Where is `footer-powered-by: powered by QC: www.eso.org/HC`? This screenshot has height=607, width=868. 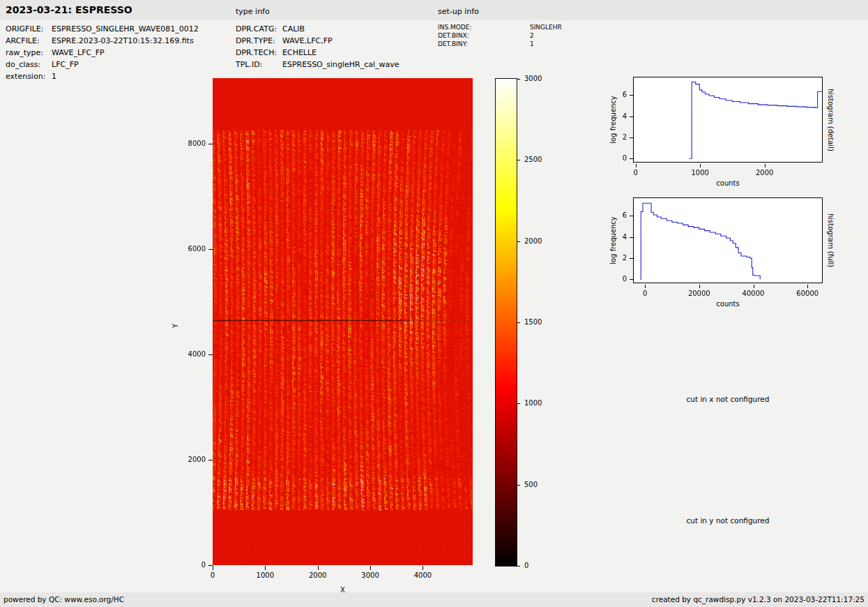
footer-powered-by: powered by QC: www.eso.org/HC is located at coordinates (64, 600).